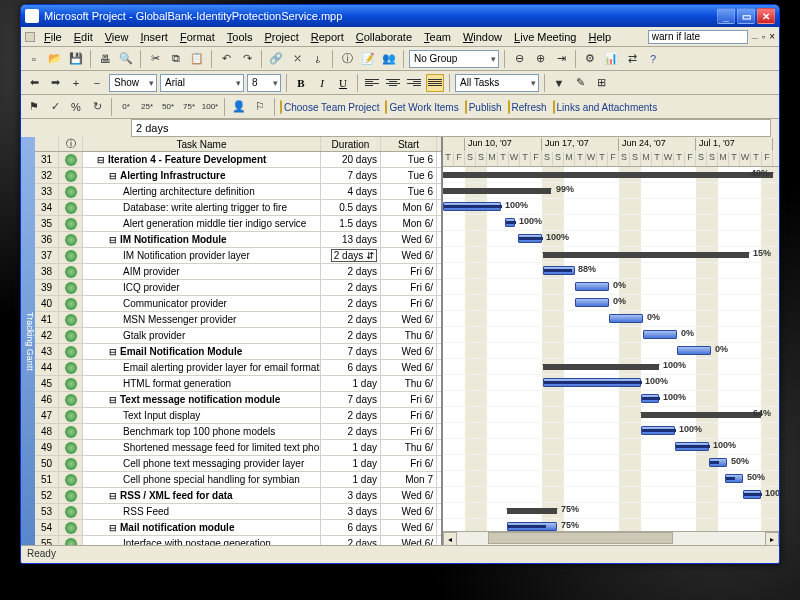 The width and height of the screenshot is (800, 600). What do you see at coordinates (368, 59) in the screenshot?
I see `note-icon: 📝` at bounding box center [368, 59].